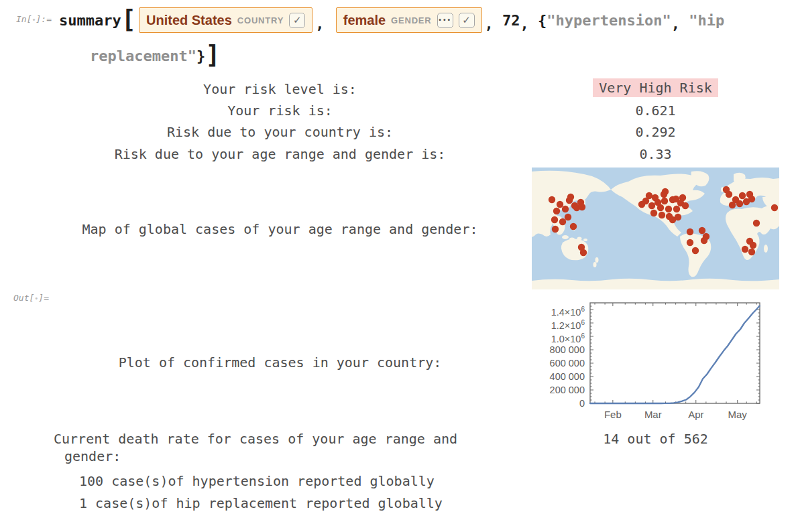 The image size is (798, 532). What do you see at coordinates (656, 228) in the screenshot?
I see `world-map` at bounding box center [656, 228].